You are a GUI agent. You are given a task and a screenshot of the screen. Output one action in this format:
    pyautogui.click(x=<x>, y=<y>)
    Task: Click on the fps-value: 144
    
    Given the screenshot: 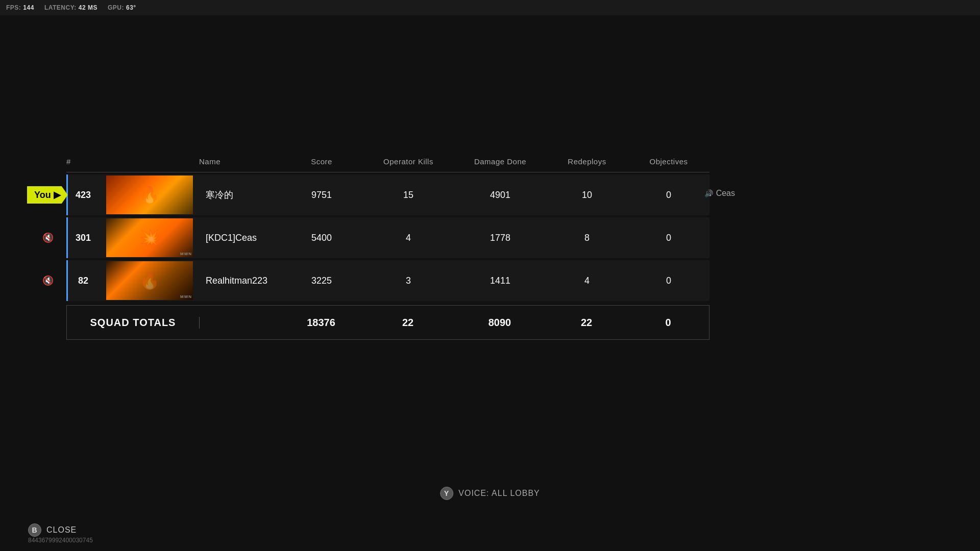 What is the action you would take?
    pyautogui.click(x=29, y=8)
    